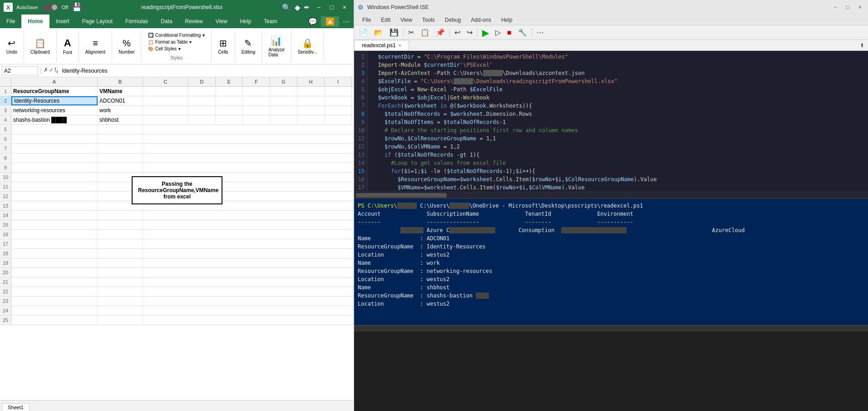  What do you see at coordinates (319, 7) in the screenshot?
I see `minimize-button: −` at bounding box center [319, 7].